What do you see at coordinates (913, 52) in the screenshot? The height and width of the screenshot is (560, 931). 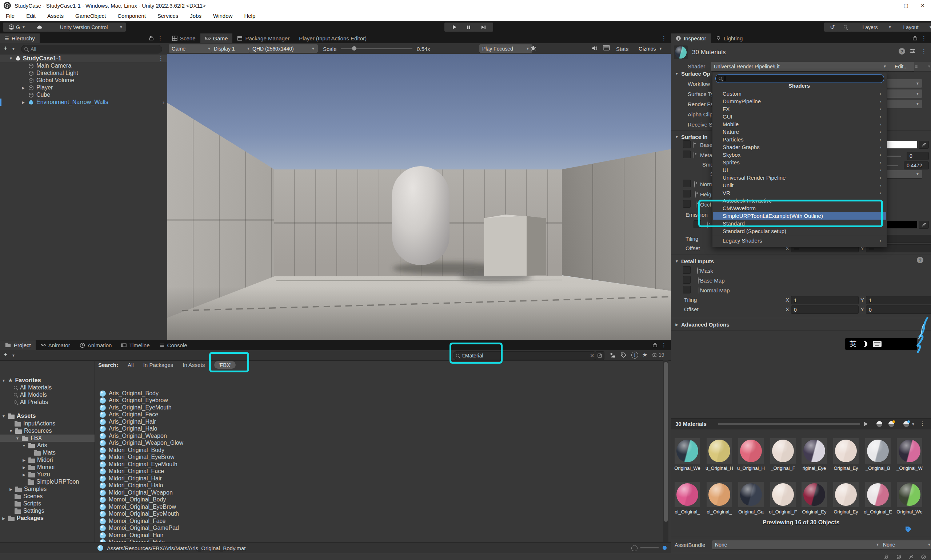 I see `presets-icon` at bounding box center [913, 52].